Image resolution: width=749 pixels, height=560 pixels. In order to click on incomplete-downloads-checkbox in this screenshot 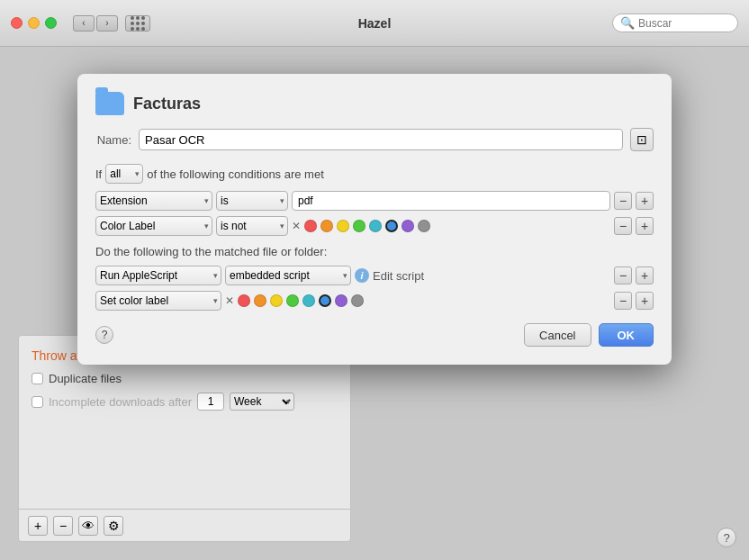, I will do `click(38, 402)`.